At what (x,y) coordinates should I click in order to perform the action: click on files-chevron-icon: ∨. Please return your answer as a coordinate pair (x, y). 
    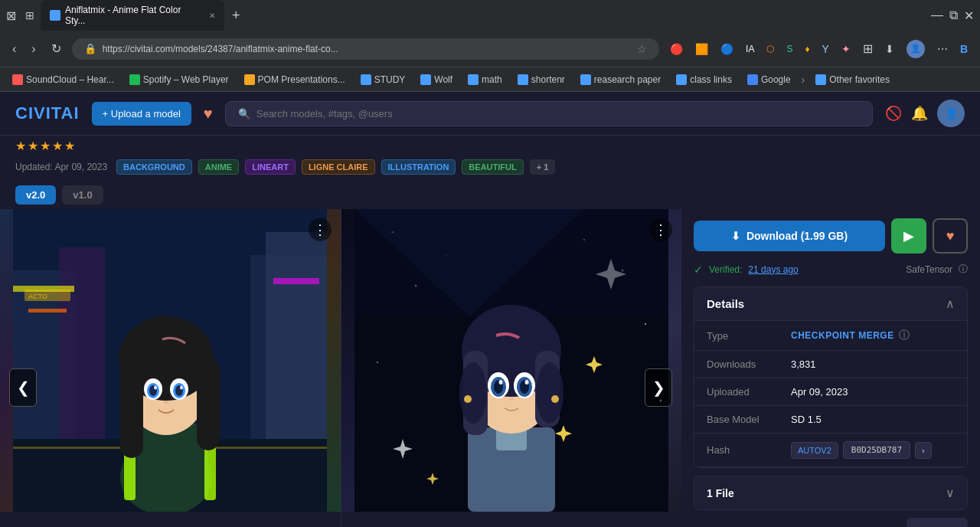
    Looking at the image, I should click on (950, 493).